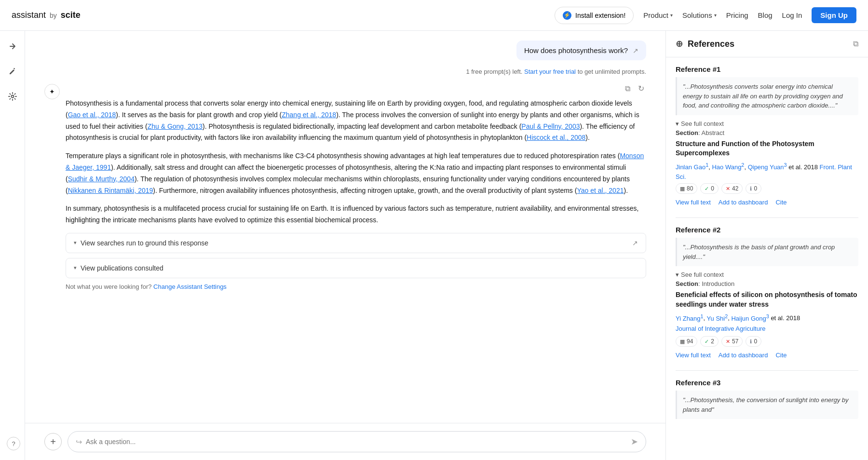 Image resolution: width=868 pixels, height=460 pixels. Describe the element at coordinates (855, 44) in the screenshot. I see `copy-references-icon: ⧉` at that location.